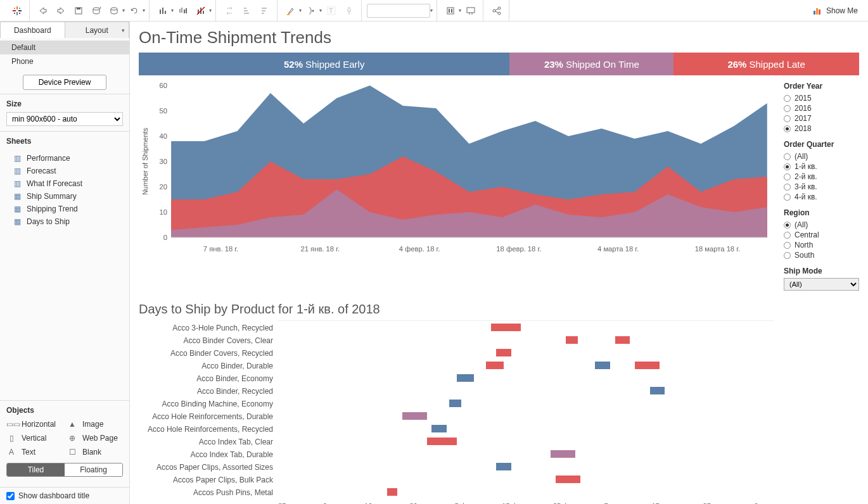 This screenshot has height=504, width=868. I want to click on gantt-product-label: Acco Binder Covers, Recycled, so click(208, 353).